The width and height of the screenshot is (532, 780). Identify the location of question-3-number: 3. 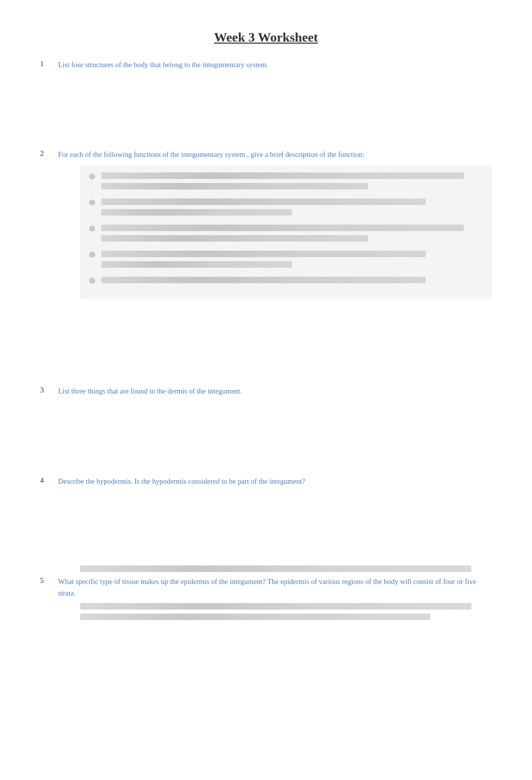
(45, 390).